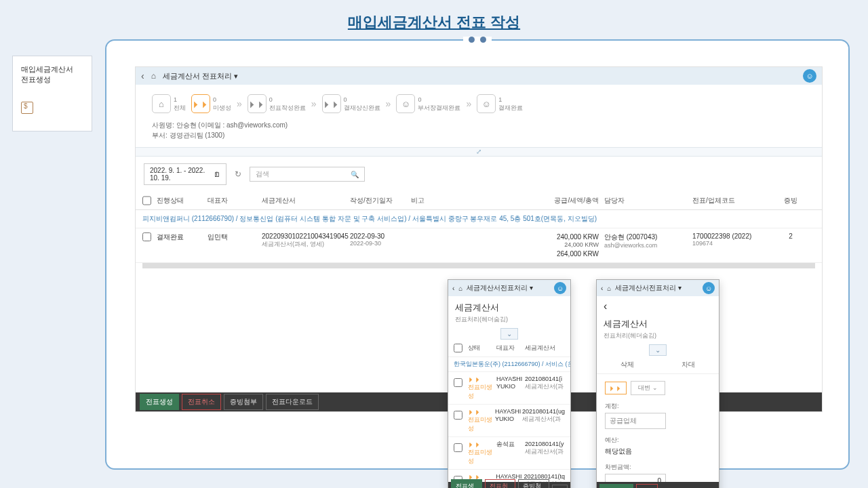  I want to click on cell-slip: 1700022398 (2022)109674, so click(736, 240).